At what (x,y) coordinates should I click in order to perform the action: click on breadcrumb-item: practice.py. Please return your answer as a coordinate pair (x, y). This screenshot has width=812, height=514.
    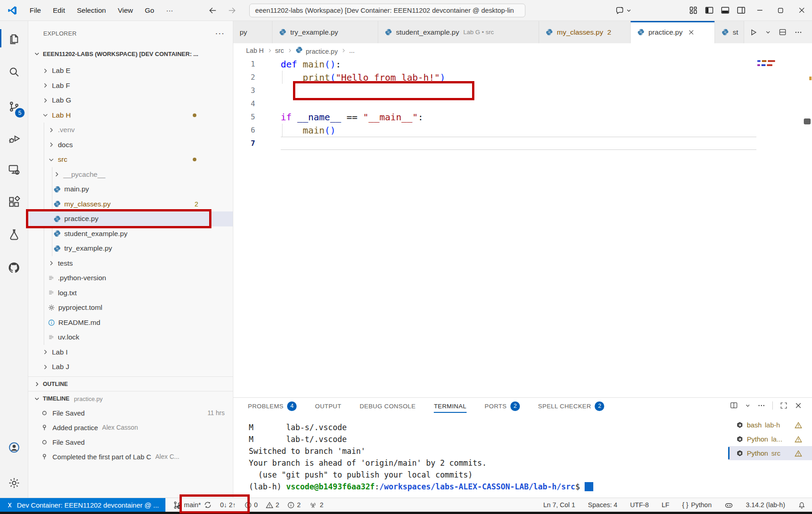
    Looking at the image, I should click on (316, 51).